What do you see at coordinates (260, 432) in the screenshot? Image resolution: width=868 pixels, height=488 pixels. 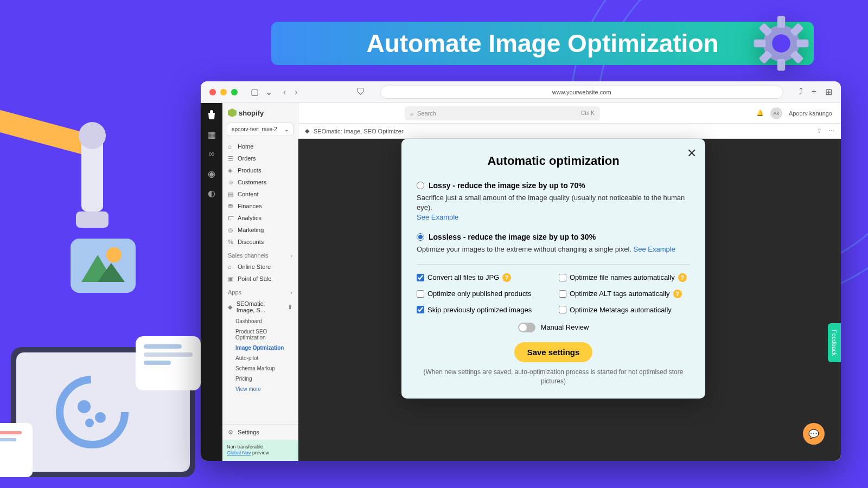 I see `nav-settings: ⚙Settings` at bounding box center [260, 432].